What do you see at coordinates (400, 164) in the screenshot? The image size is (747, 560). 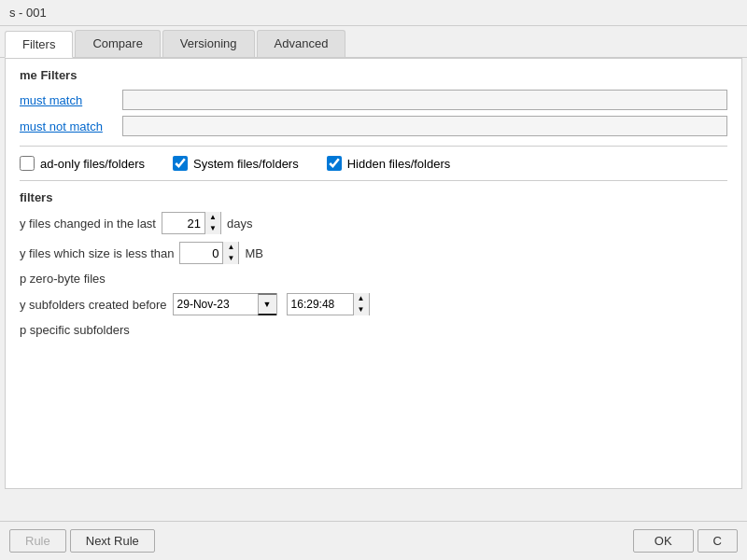 I see `hidden-files-label: Hidden files/folders` at bounding box center [400, 164].